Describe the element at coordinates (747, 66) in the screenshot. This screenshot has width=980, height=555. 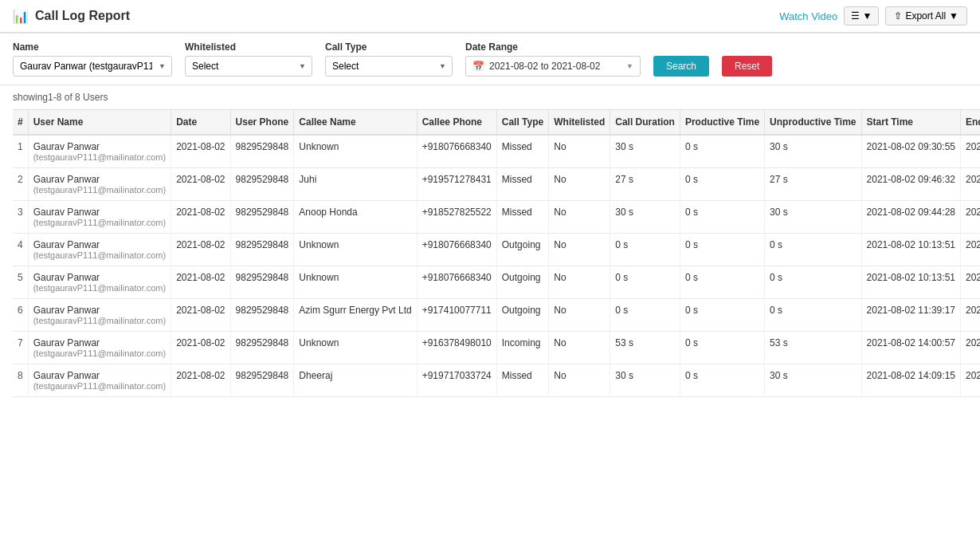
I see `reset-button: Reset` at that location.